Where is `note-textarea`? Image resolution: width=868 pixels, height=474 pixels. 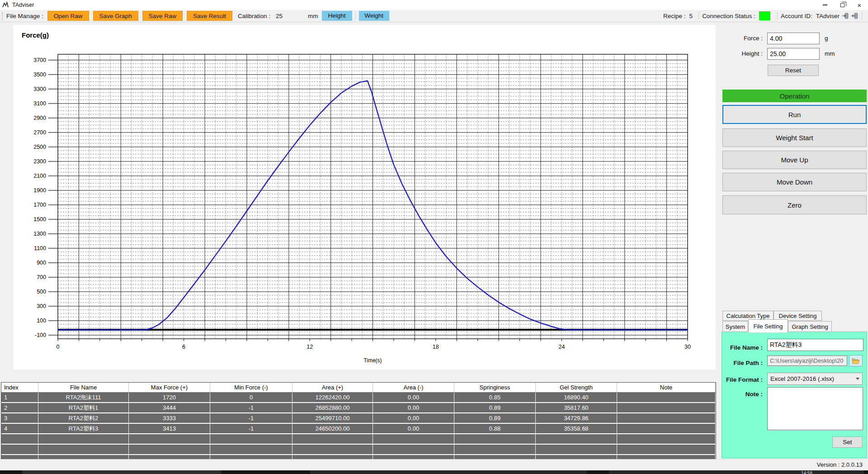 note-textarea is located at coordinates (815, 409).